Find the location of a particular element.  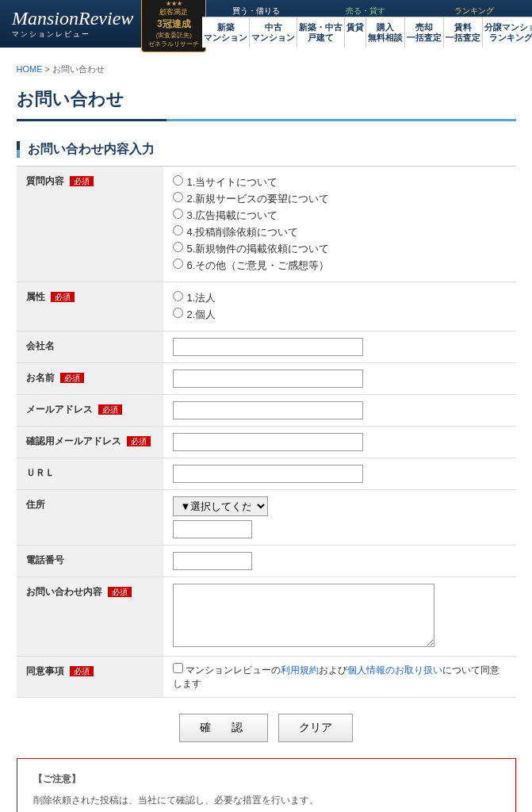

radio-q6 is located at coordinates (178, 263).